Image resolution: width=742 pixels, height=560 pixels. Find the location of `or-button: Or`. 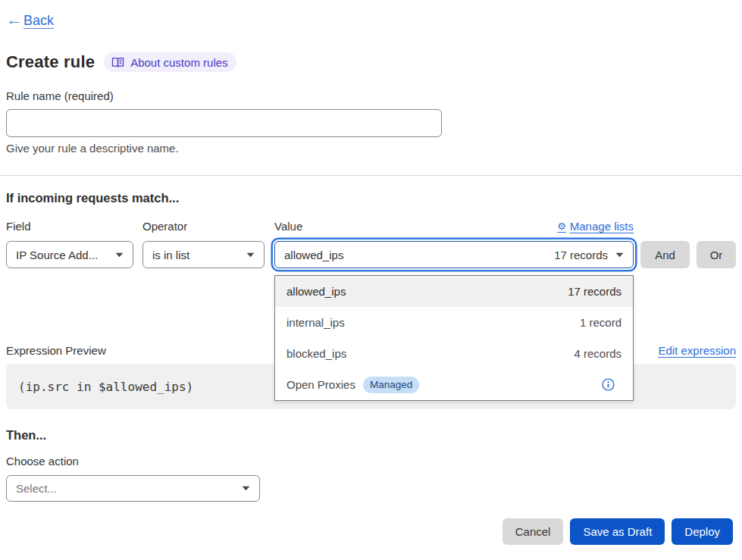

or-button: Or is located at coordinates (716, 255).